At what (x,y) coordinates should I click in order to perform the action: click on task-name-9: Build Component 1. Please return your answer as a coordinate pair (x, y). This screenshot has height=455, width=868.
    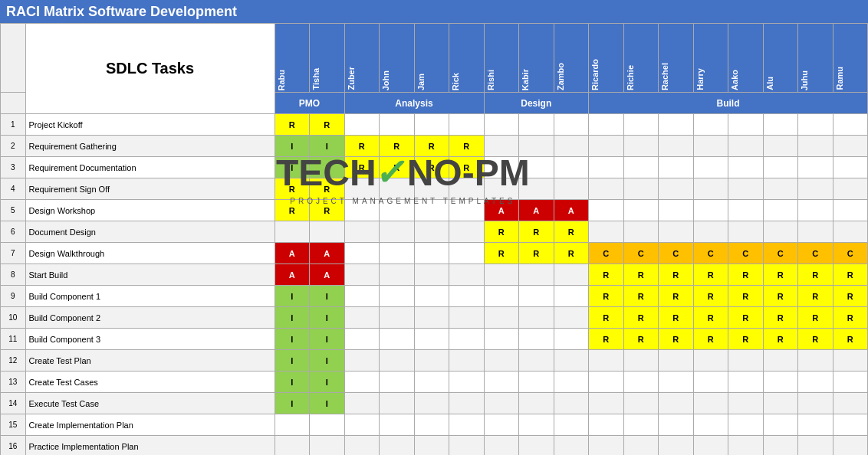
    Looking at the image, I should click on (150, 296).